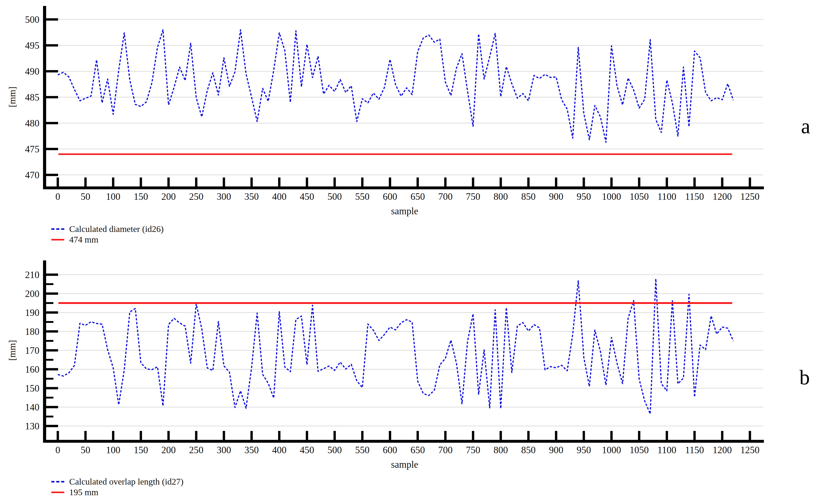 This screenshot has width=816, height=504. I want to click on panel-label-b: b, so click(804, 377).